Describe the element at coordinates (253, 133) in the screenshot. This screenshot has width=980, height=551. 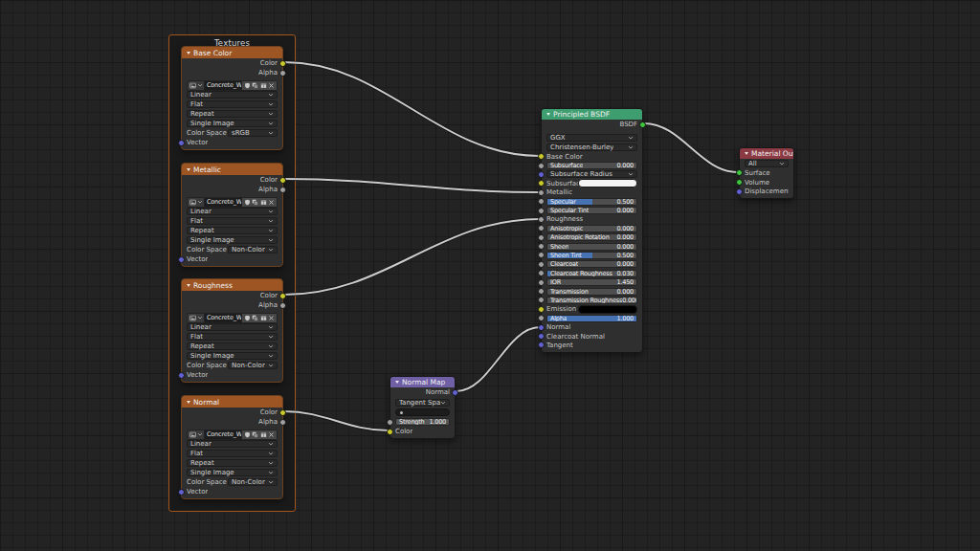
I see `color-space-select: sRGB` at that location.